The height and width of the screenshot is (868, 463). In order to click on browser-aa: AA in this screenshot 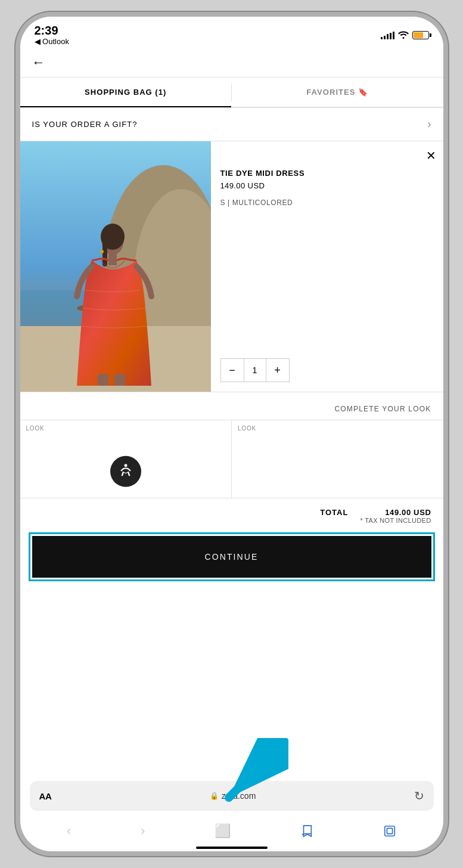, I will do `click(45, 796)`.